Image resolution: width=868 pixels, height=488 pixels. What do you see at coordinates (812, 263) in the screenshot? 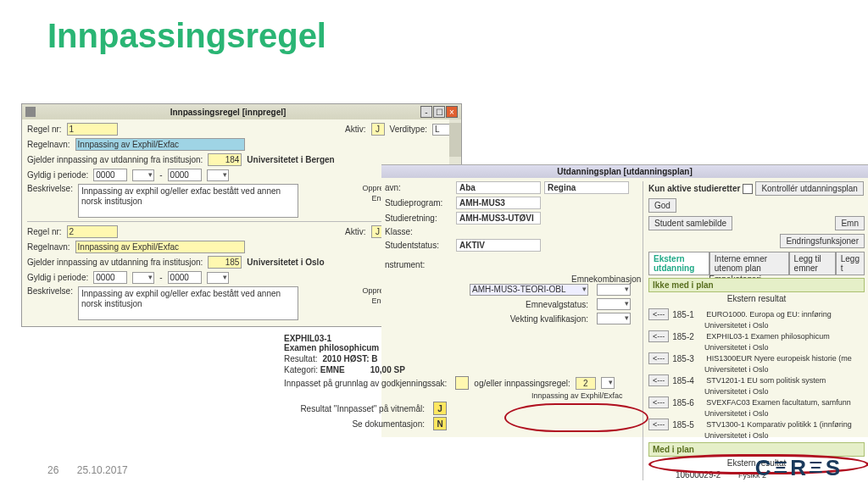
I see `tab-leggtil: Legg til emner` at bounding box center [812, 263].